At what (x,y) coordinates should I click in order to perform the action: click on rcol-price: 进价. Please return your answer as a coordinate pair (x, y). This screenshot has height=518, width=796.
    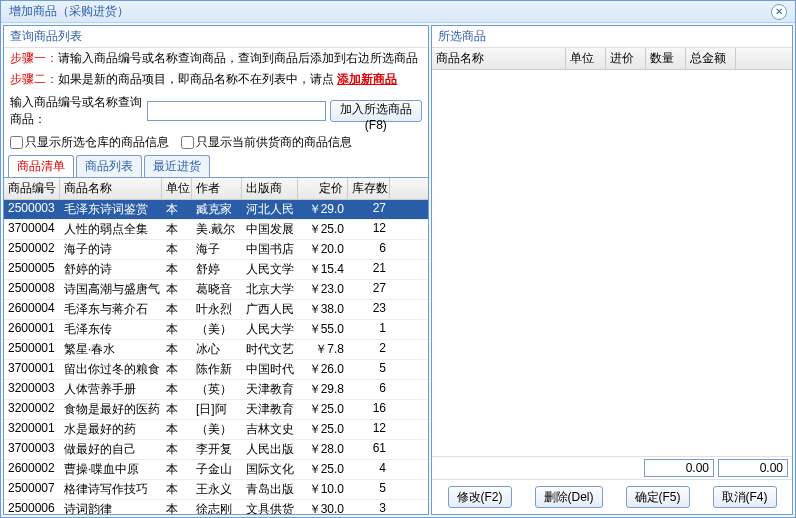
    Looking at the image, I should click on (626, 58).